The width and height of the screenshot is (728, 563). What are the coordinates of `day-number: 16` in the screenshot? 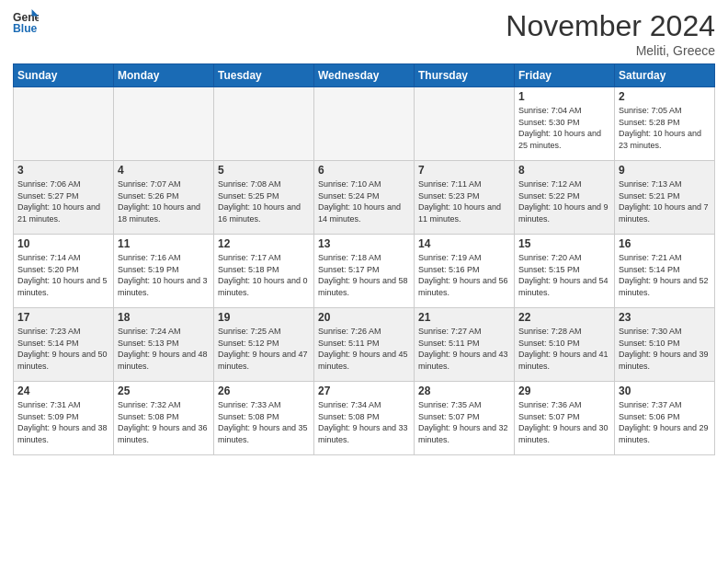 It's located at (665, 244).